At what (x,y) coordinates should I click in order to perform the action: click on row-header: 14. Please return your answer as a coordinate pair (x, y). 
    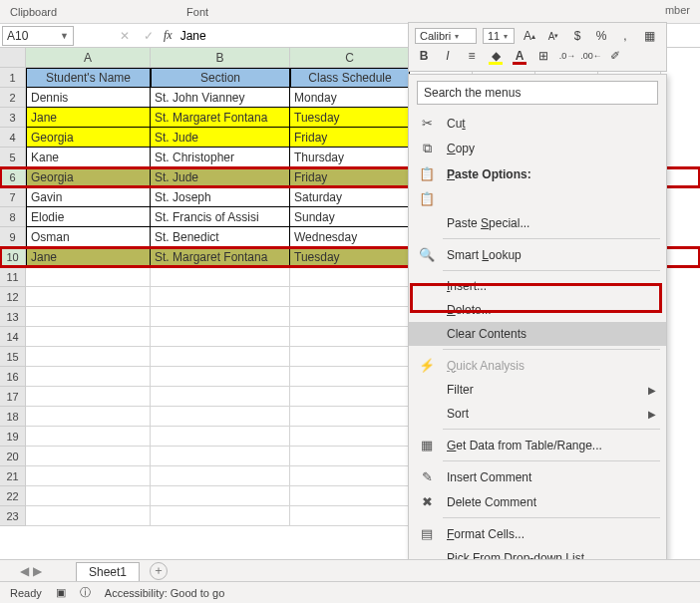
    Looking at the image, I should click on (13, 337).